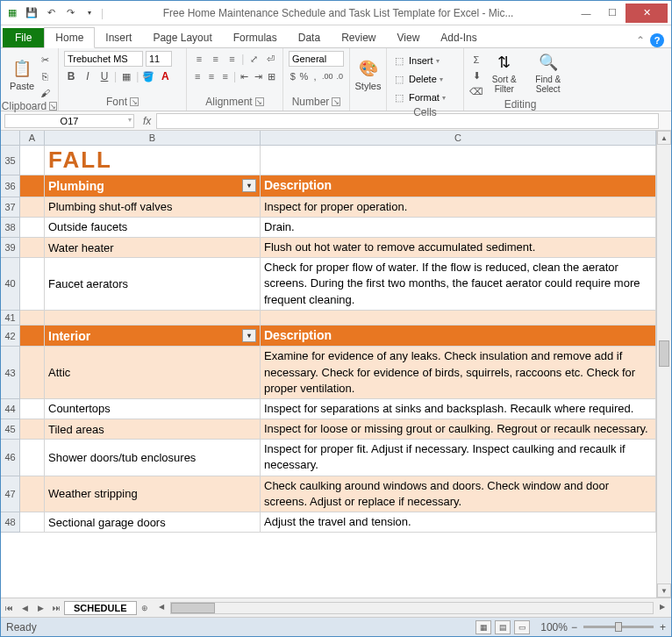  I want to click on zoom-level: 100%, so click(554, 627).